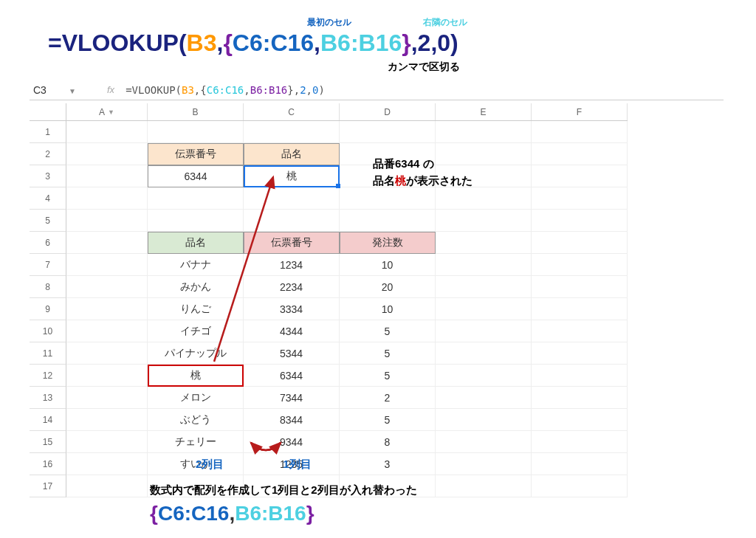 This screenshot has height=538, width=756. Describe the element at coordinates (63, 90) in the screenshot. I see `name-box: C3▼` at that location.